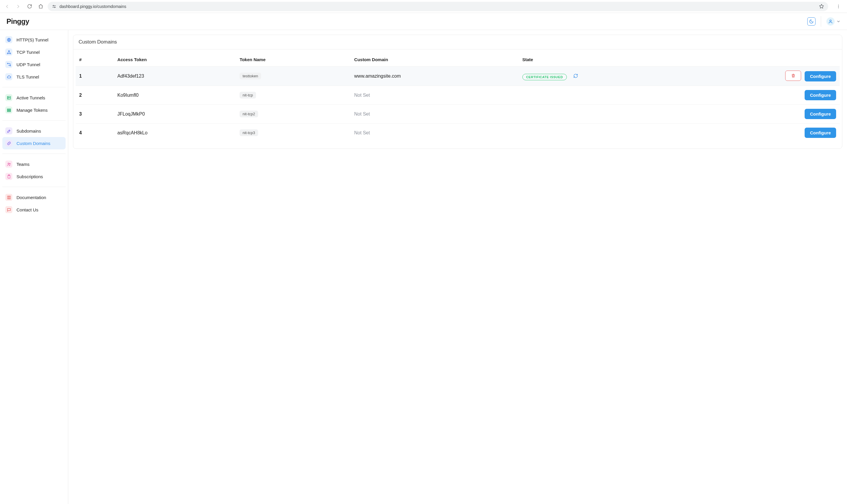 Image resolution: width=847 pixels, height=504 pixels. I want to click on avatar-icon, so click(831, 21).